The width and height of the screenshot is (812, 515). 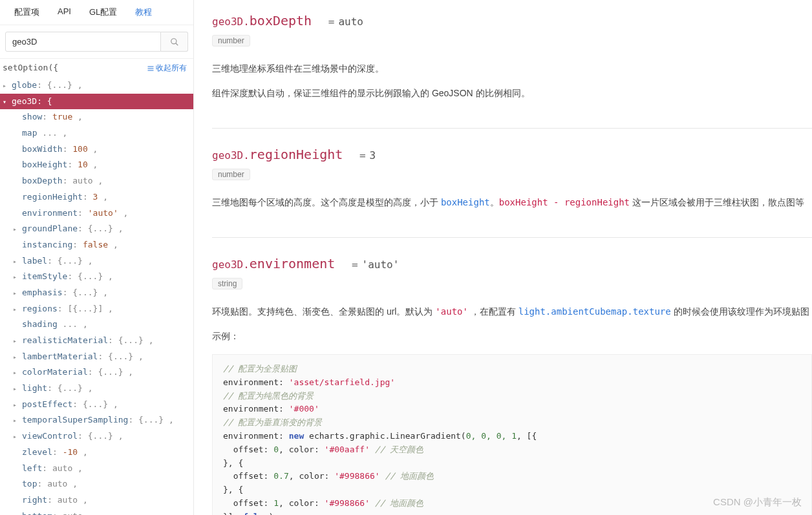 I want to click on tree-item-show: show: true ,, so click(x=97, y=118).